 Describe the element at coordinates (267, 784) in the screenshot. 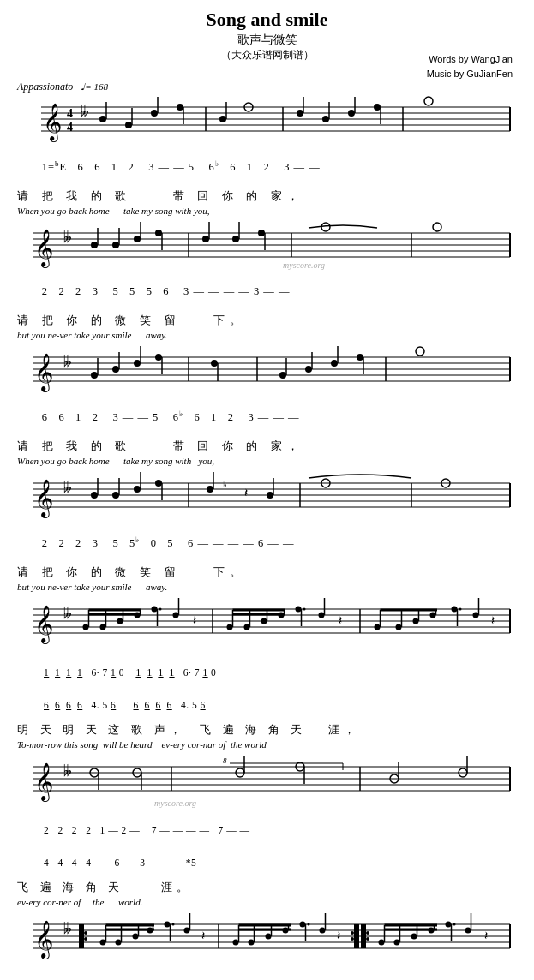

I see `staff-6: 𝄞 𝄫 8 myscore.org` at that location.